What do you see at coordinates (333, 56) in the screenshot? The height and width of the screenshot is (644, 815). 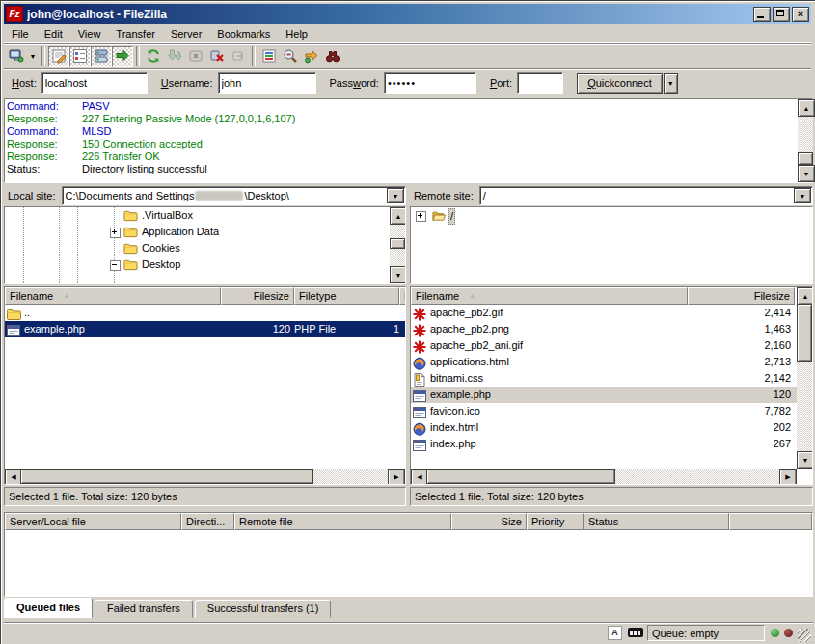 I see `find-files-button` at bounding box center [333, 56].